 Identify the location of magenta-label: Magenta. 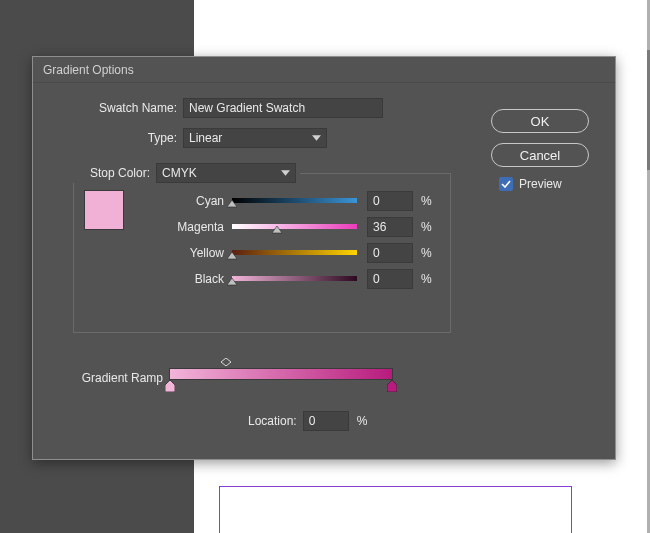
(178, 227).